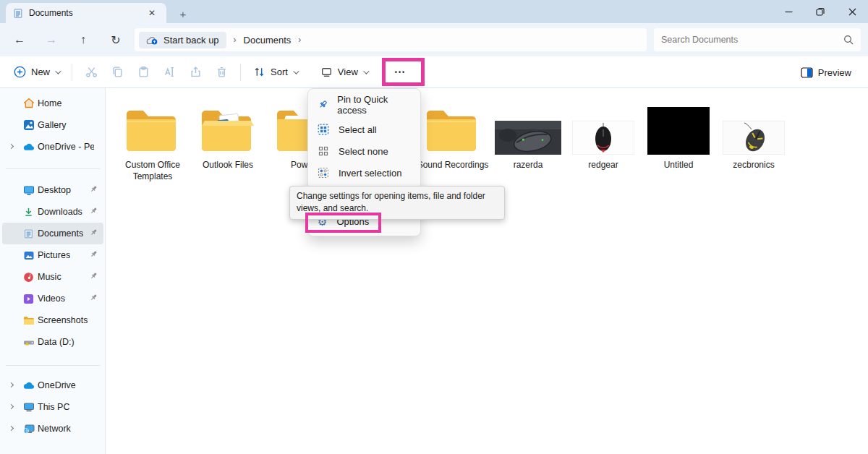  I want to click on sidebar-item-this-pc: This PC, so click(53, 407).